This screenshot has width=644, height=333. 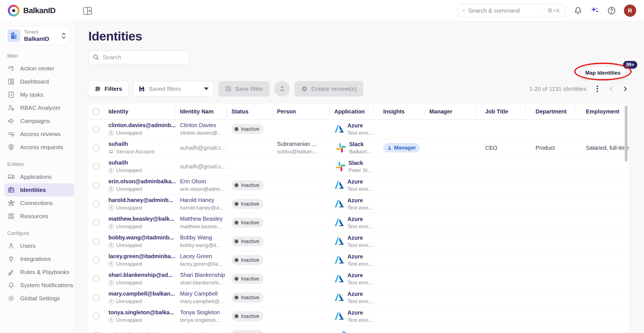 I want to click on table-row: shari.blankenship@ad...?UnmappedShari Bl…, so click(x=359, y=279).